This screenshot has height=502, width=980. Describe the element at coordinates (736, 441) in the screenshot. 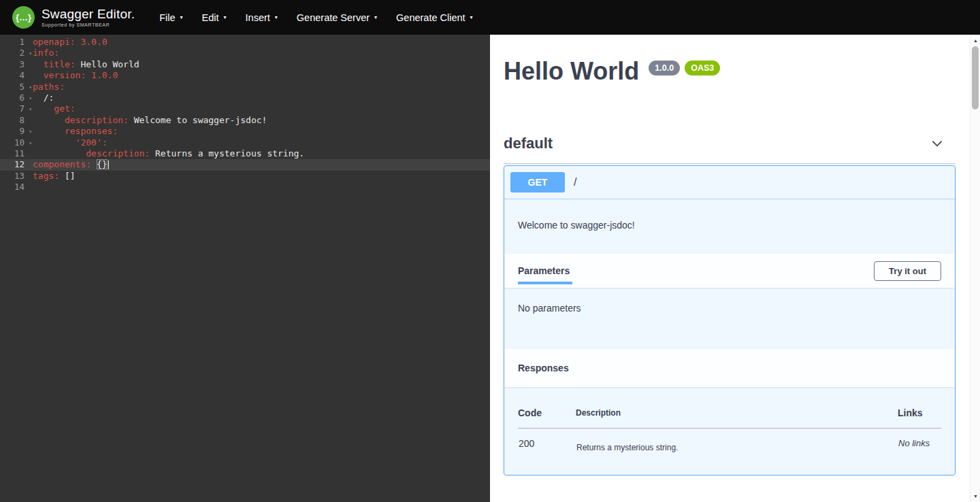

I see `response-description: Returns a mysterious string.` at that location.